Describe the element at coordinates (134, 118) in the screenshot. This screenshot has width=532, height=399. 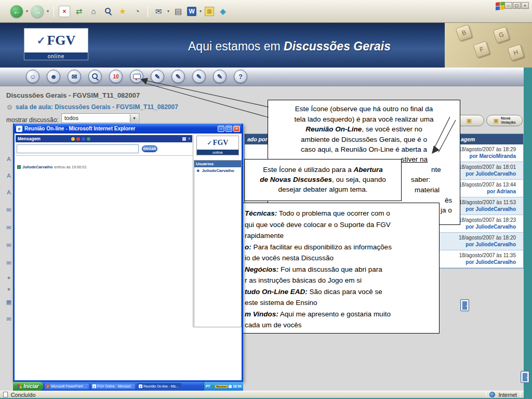
I see `chevron-down-icon: ▾` at that location.